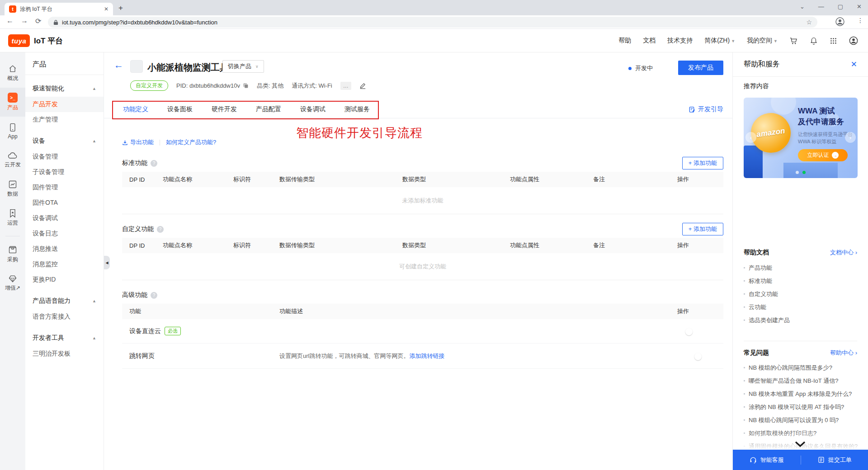 The width and height of the screenshot is (868, 470). What do you see at coordinates (823, 155) in the screenshot?
I see `banner-cta-button: 立即认证→` at bounding box center [823, 155].